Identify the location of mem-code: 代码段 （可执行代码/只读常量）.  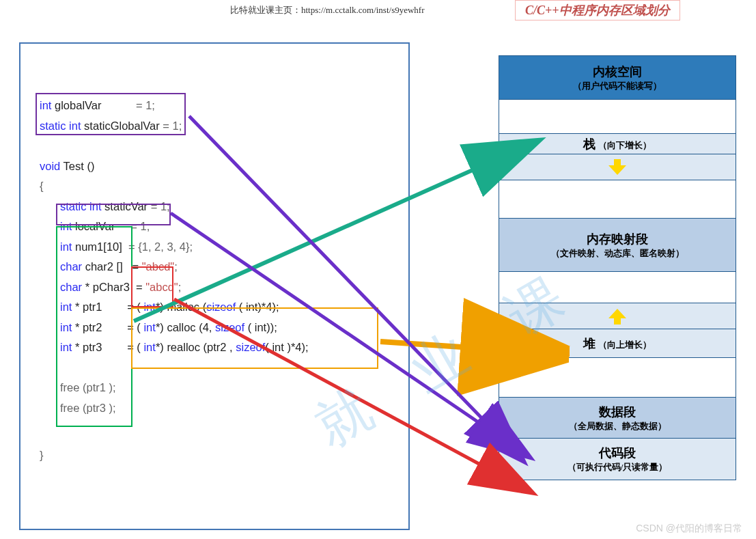
(617, 459).